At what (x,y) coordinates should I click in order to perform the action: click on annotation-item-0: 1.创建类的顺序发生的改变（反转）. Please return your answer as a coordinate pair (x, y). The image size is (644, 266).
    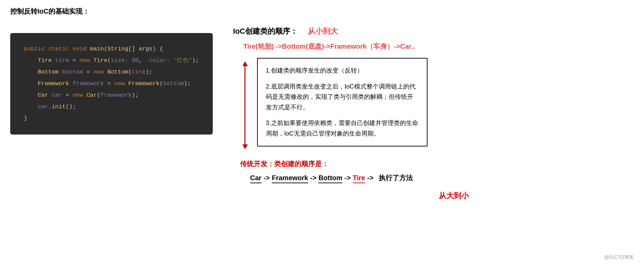
    Looking at the image, I should click on (342, 71).